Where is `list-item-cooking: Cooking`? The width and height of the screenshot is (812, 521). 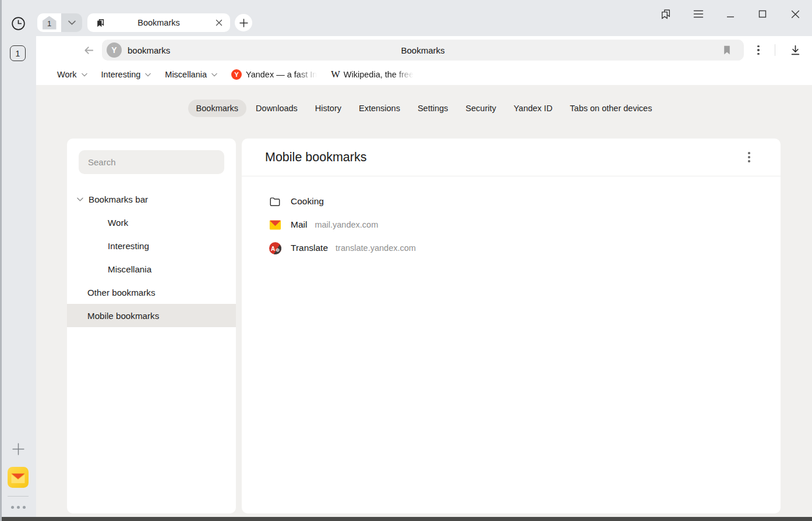 list-item-cooking: Cooking is located at coordinates (511, 201).